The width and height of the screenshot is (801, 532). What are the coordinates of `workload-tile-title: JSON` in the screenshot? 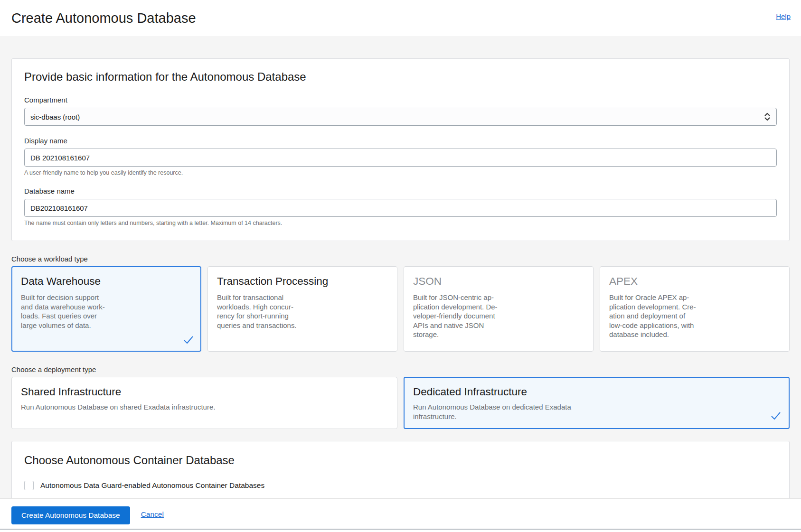 It's located at (499, 281).